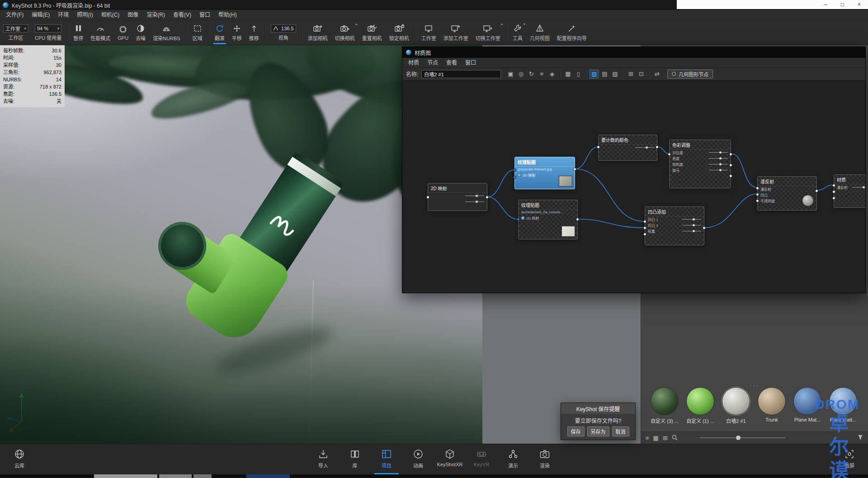  What do you see at coordinates (743, 438) in the screenshot?
I see `thumbnail-size-slider` at bounding box center [743, 438].